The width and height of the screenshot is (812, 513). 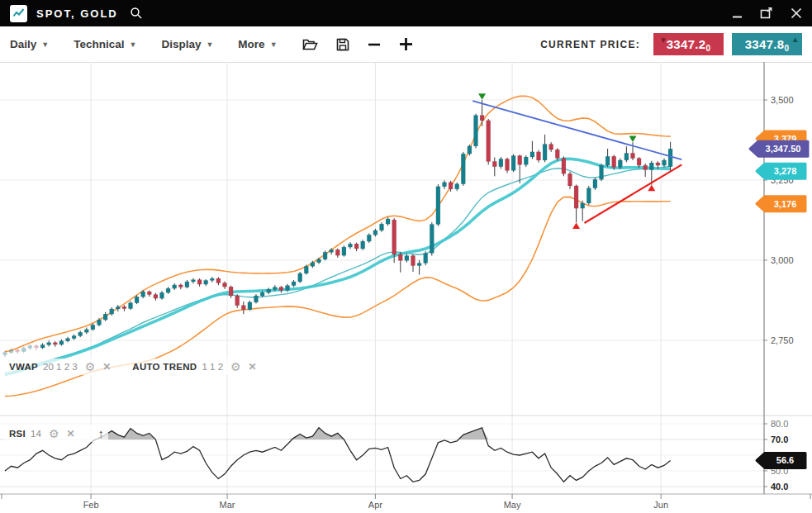 What do you see at coordinates (23, 45) in the screenshot?
I see `menu-timeframe-label: Daily` at bounding box center [23, 45].